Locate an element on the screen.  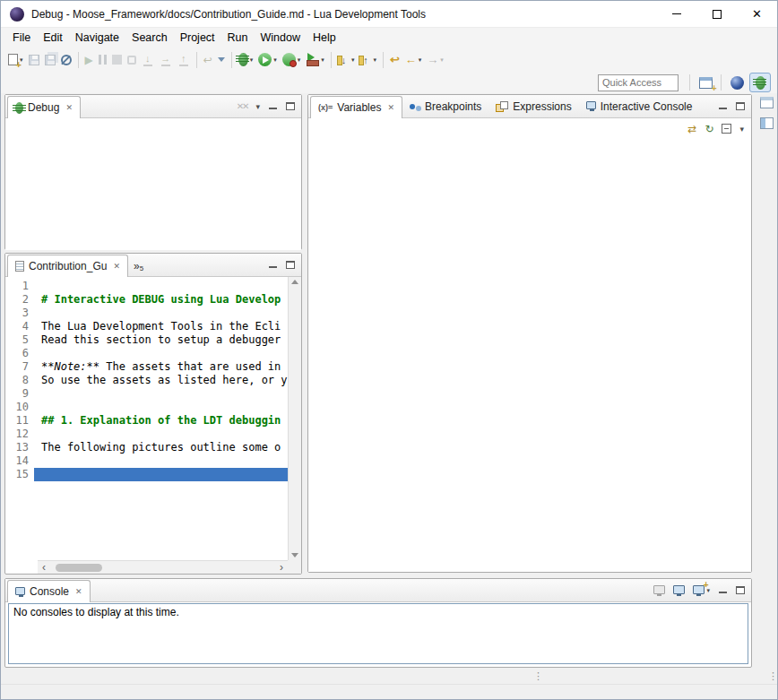
view-menu-icon: ▾ is located at coordinates (258, 107).